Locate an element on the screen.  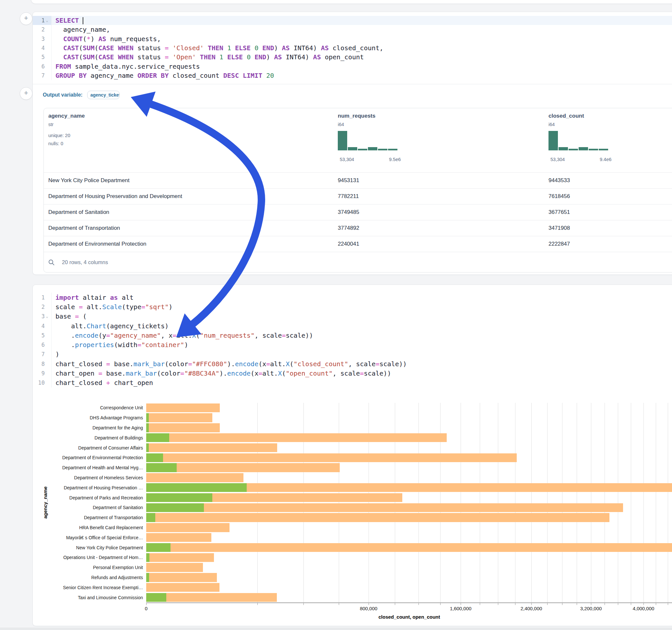
table-row: Department of Housing Preservation and D… is located at coordinates (358, 196).